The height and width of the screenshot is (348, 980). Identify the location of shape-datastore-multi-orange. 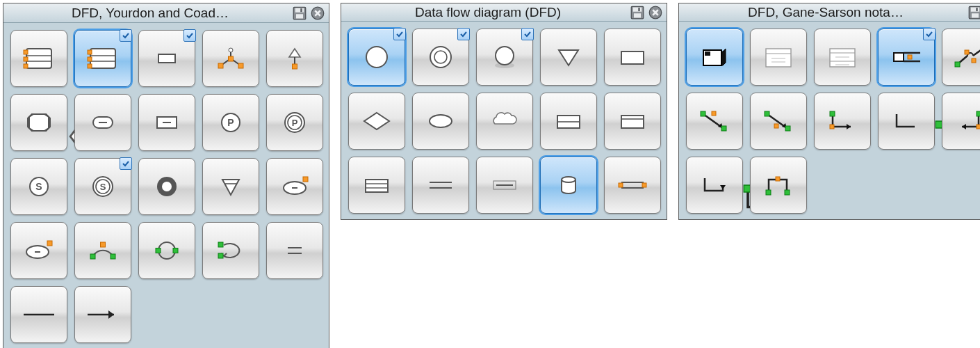
(39, 58).